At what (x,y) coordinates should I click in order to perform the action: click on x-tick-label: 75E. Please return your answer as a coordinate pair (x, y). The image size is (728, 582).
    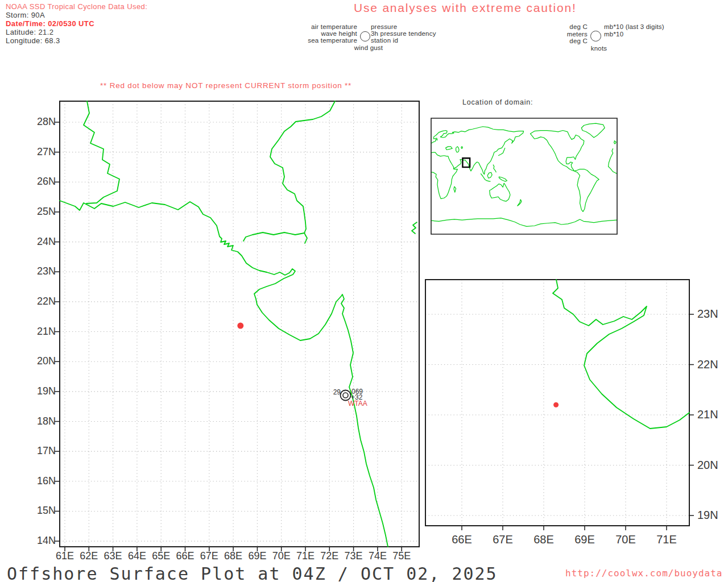
    Looking at the image, I should click on (402, 556).